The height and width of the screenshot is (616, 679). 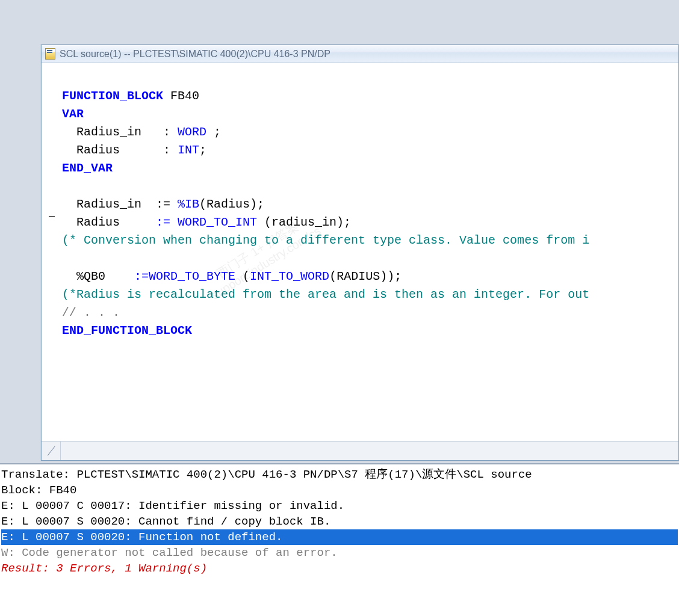 I want to click on assign2-asgn: :=, so click(x=163, y=223).